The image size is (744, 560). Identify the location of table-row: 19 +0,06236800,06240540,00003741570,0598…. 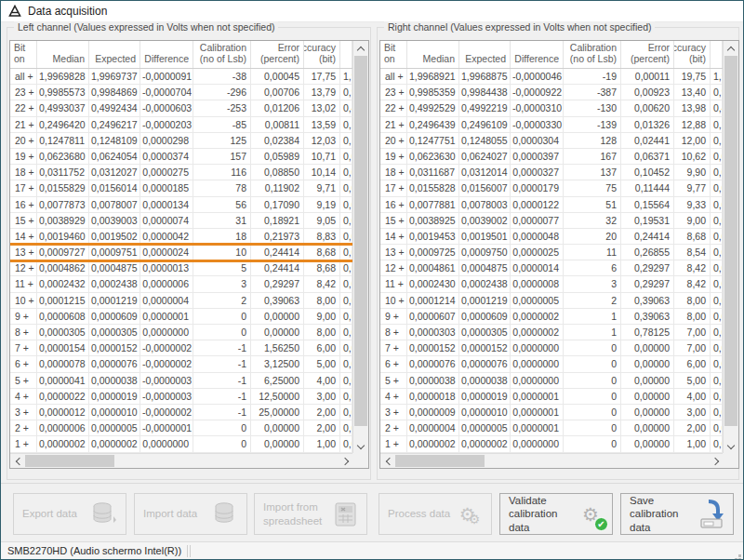
(181, 156).